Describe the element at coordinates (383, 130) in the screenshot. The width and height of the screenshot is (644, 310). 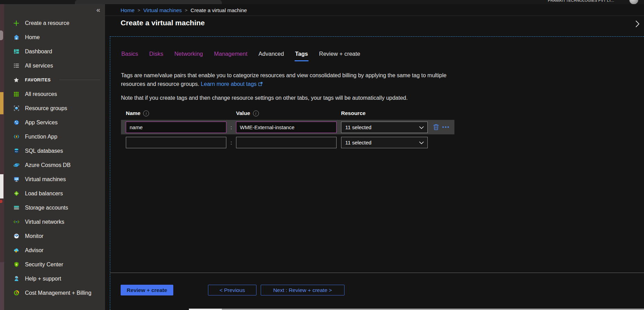
I see `tags-table: Name i Value i Resource : 11 selected` at that location.